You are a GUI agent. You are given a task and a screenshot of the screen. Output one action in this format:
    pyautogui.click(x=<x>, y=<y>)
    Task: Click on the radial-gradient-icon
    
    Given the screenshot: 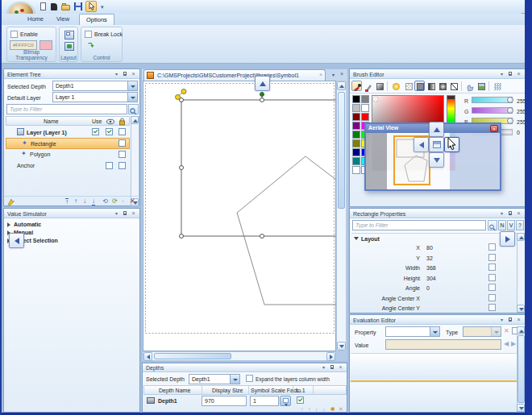 What is the action you would take?
    pyautogui.click(x=442, y=85)
    